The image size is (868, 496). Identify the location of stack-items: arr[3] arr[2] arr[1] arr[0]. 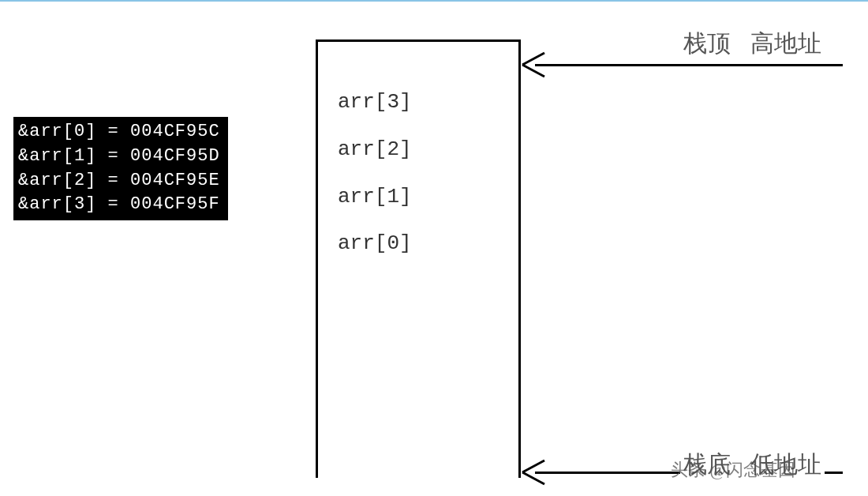
(375, 174).